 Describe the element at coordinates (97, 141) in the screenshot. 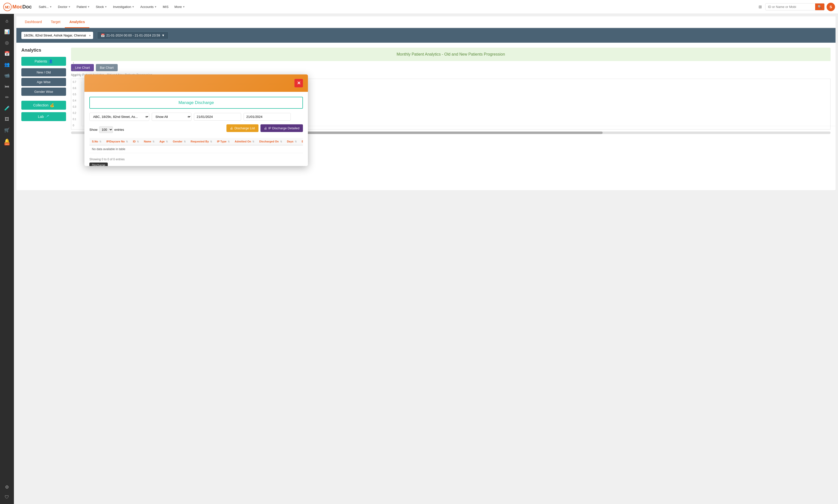

I see `col-sno: S.No ⇅` at that location.